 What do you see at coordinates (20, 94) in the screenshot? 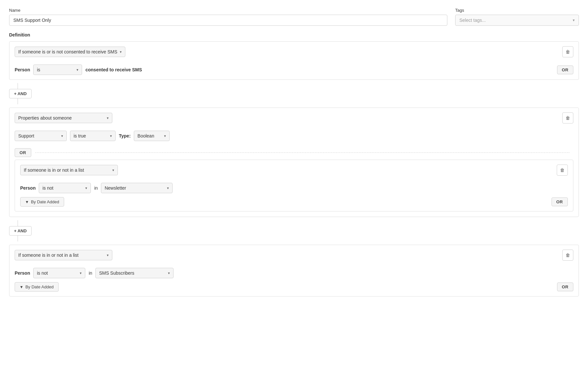
I see `and-button-1: + AND` at bounding box center [20, 94].